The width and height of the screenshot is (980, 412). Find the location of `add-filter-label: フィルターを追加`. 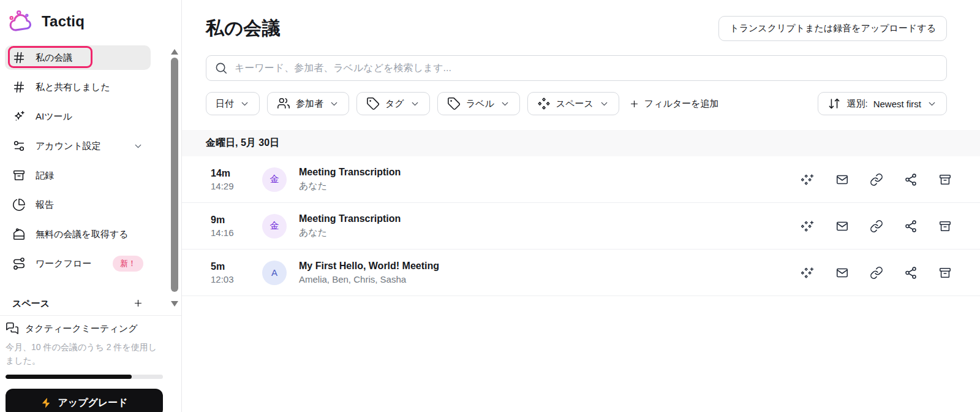

add-filter-label: フィルターを追加 is located at coordinates (682, 104).